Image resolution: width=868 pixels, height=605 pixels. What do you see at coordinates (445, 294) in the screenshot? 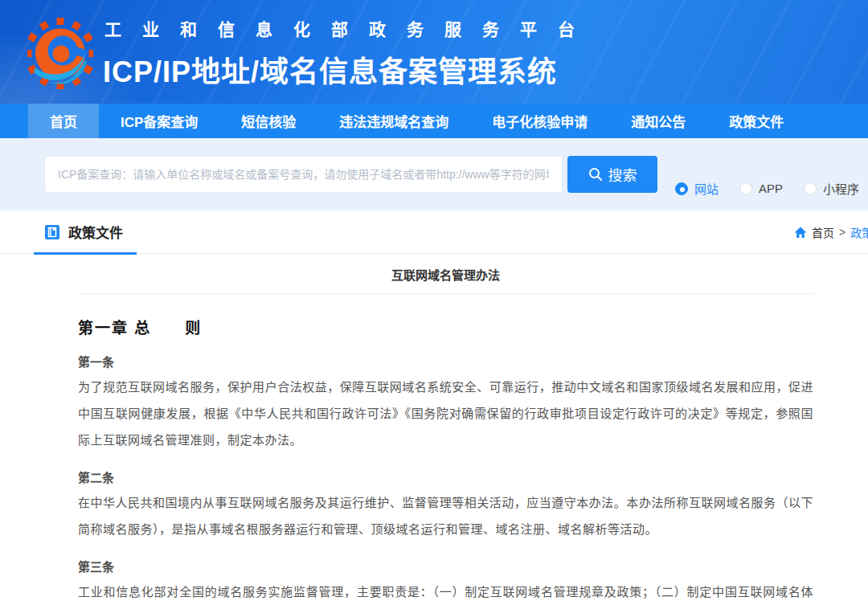
I see `title-divider` at bounding box center [445, 294].